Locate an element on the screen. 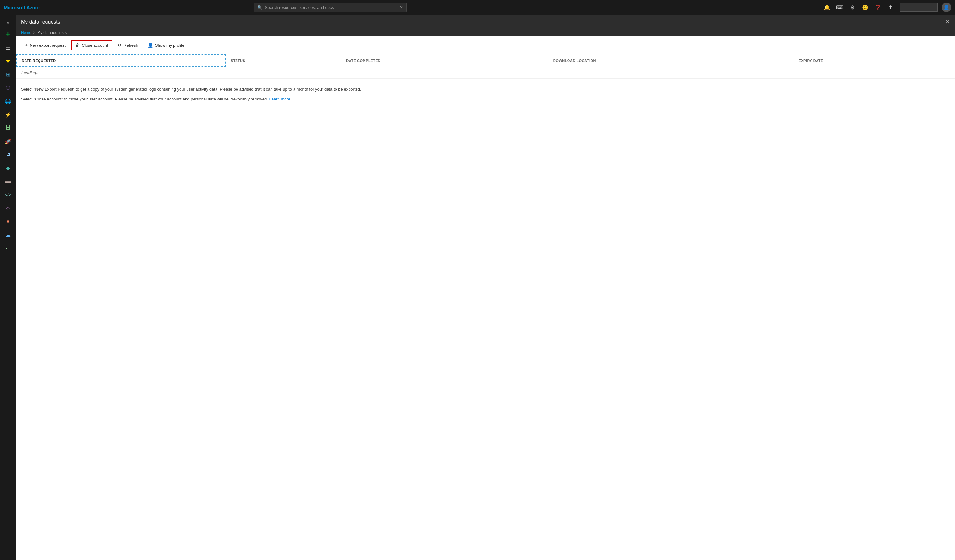 The height and width of the screenshot is (560, 955). panel-header: My data requests ✕ is located at coordinates (485, 22).